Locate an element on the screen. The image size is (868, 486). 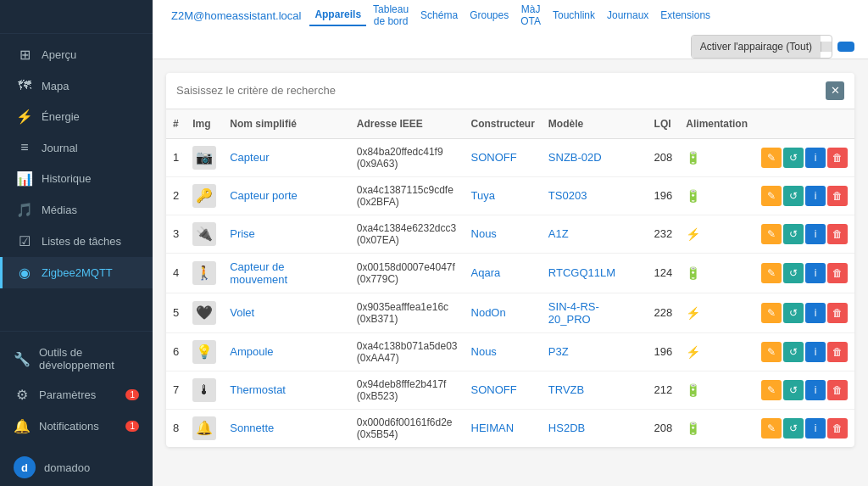
table-row: 8🔔Sonnette0x000d6f00161f6d2e (0x5B54)HEI… is located at coordinates (510, 427).